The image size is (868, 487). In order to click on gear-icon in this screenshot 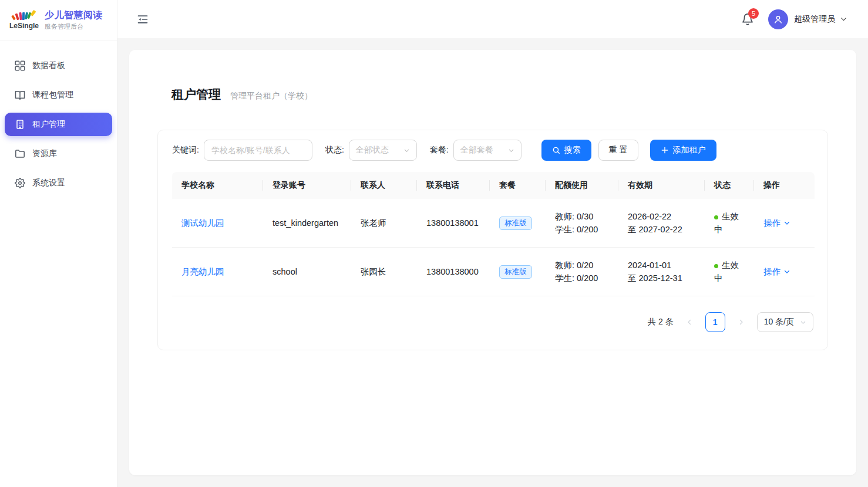, I will do `click(20, 183)`.